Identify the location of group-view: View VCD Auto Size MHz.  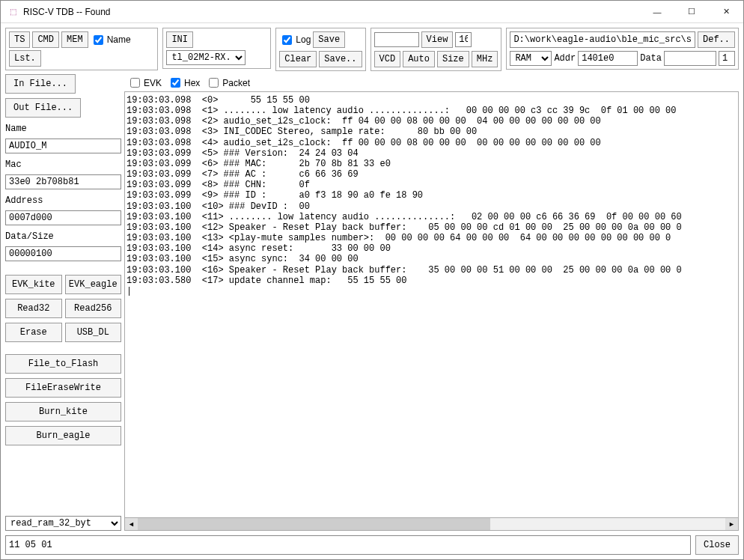
(436, 49).